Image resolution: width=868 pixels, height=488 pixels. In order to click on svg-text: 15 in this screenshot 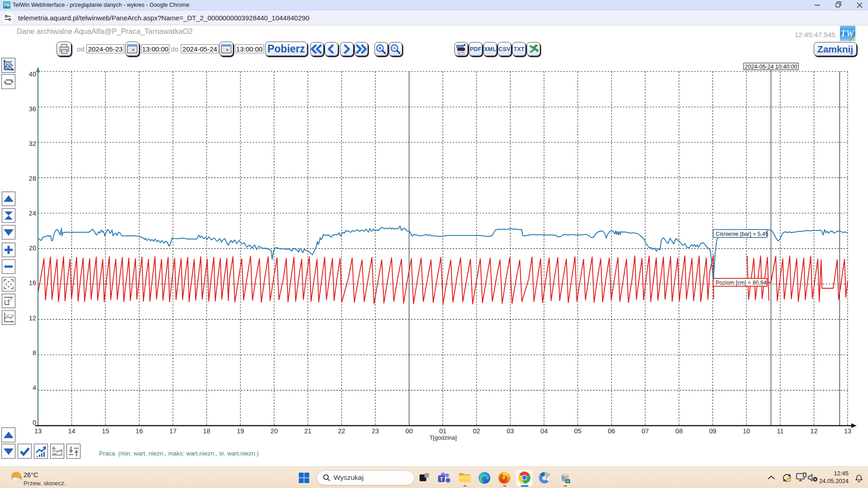, I will do `click(105, 431)`.